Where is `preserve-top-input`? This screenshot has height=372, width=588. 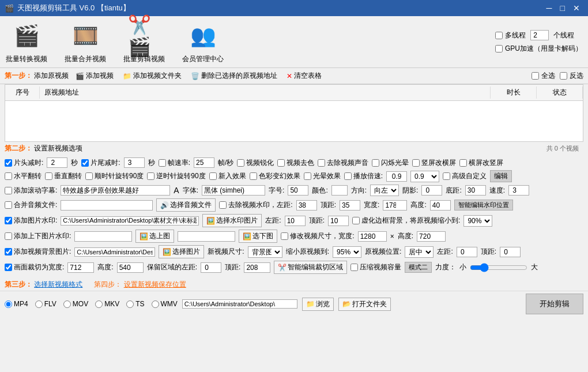 preserve-top-input is located at coordinates (257, 268).